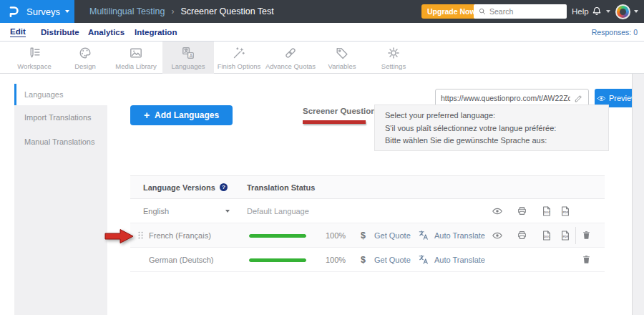 The height and width of the screenshot is (315, 644). What do you see at coordinates (394, 53) in the screenshot?
I see `settings-icon` at bounding box center [394, 53].